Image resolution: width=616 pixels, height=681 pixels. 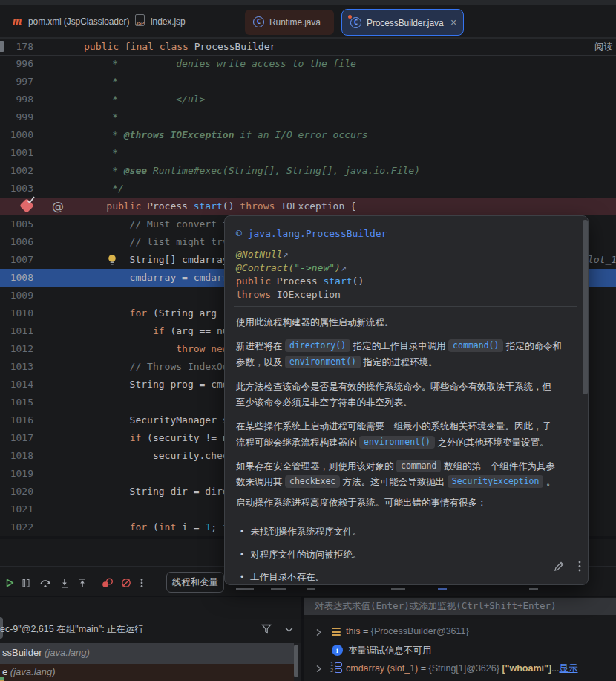 What do you see at coordinates (496, 481) in the screenshot?
I see `code-reference-chip: SecurityException` at bounding box center [496, 481].